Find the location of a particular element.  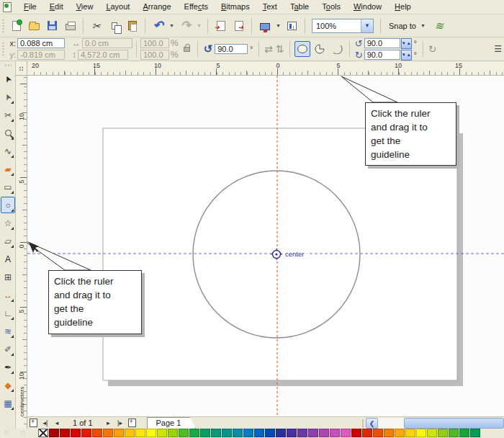

application-launcher-dropdown: ▼ is located at coordinates (278, 26).